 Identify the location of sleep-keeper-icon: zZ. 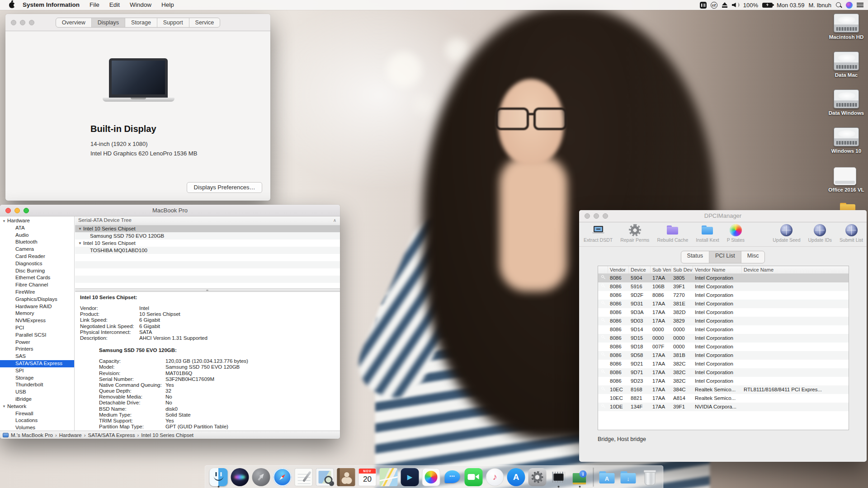
(714, 5).